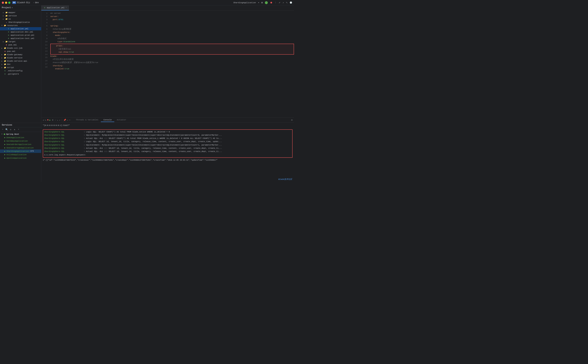  I want to click on tree-label: script, so click(11, 67).